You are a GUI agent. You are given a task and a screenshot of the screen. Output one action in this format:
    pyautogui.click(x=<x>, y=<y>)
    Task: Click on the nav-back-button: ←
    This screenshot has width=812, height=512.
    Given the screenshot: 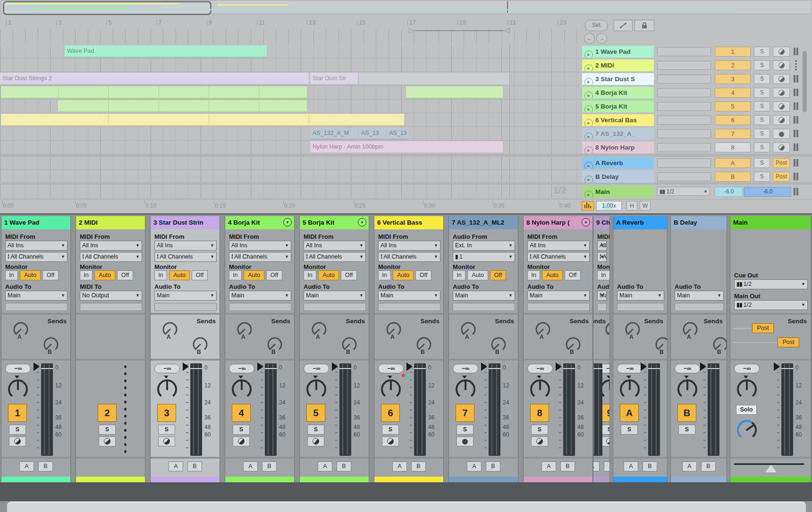 What is the action you would take?
    pyautogui.click(x=589, y=39)
    